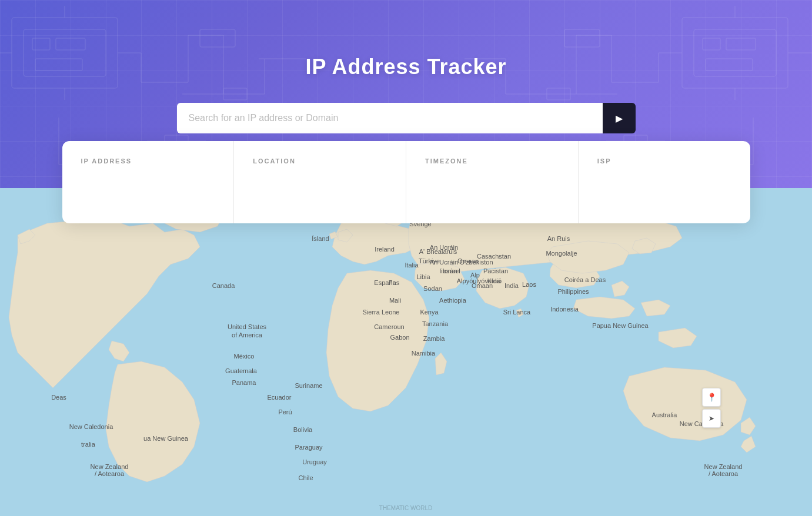 The width and height of the screenshot is (812, 516). What do you see at coordinates (711, 408) in the screenshot?
I see `map-controls: 📍 ➤` at bounding box center [711, 408].